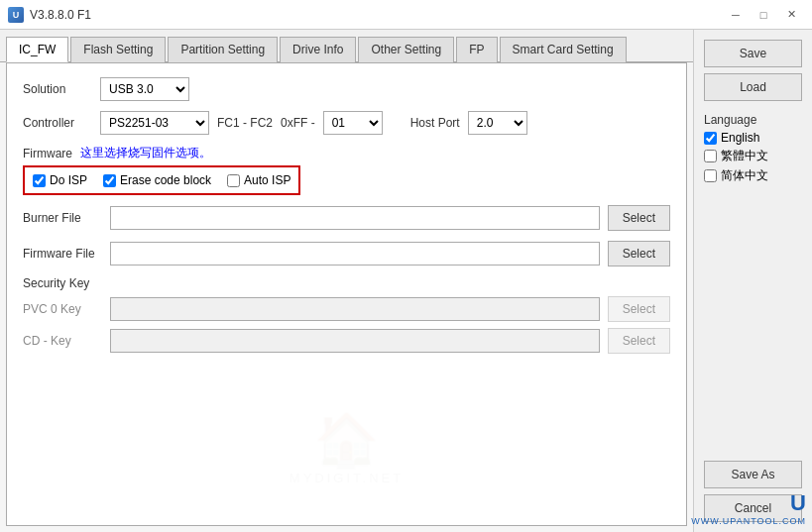  Describe the element at coordinates (355, 341) in the screenshot. I see `cd-key-input` at that location.